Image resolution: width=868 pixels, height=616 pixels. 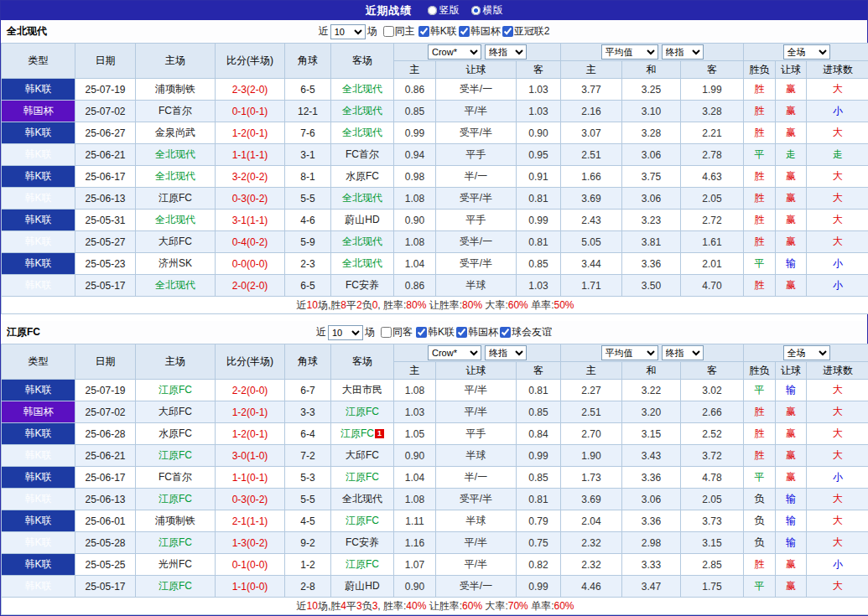 What do you see at coordinates (652, 391) in the screenshot?
I see `eu-draw-odds-cell: 3.22` at bounding box center [652, 391].